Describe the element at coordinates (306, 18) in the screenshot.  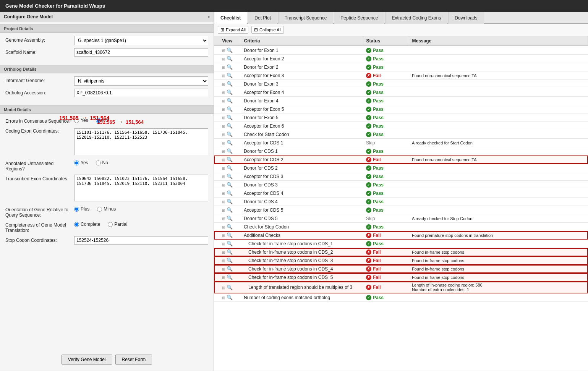
I see `tab-transcript-sequence: Transcript Sequence` at that location.